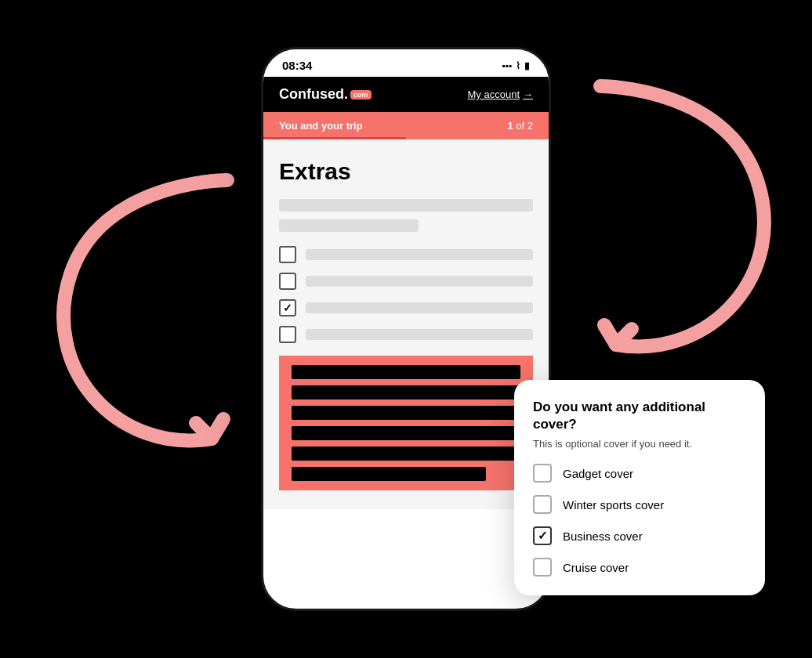  I want to click on popup-card: Do you want any additional cover? This i…, so click(640, 487).